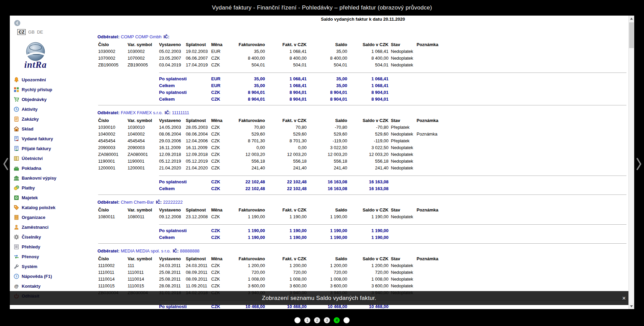  I want to click on customer-name-link: FAMEX FAMEX s.r.o., so click(142, 113).